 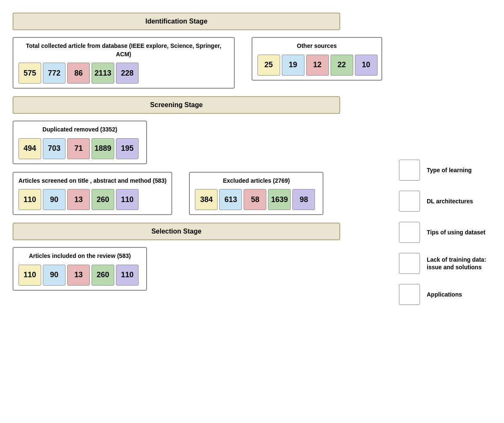 What do you see at coordinates (445, 294) in the screenshot?
I see `legend-item-4: Applications` at bounding box center [445, 294].